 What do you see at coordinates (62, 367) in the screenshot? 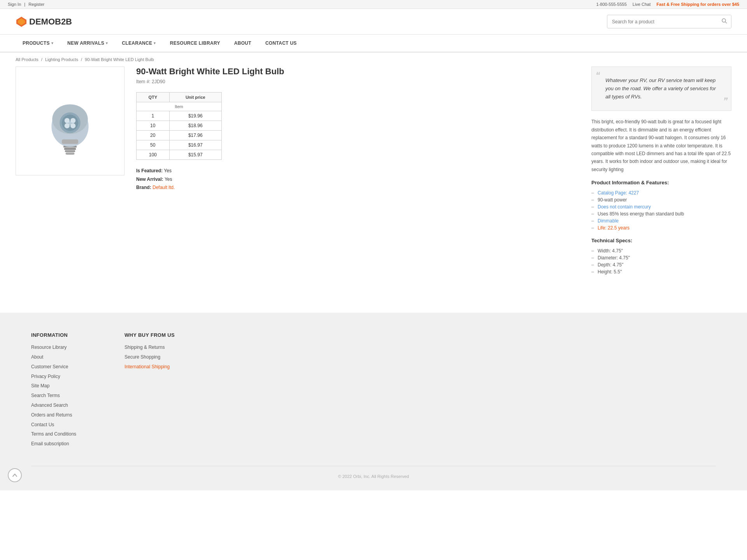
I see `footer-info-link: Customer Service` at bounding box center [62, 367].